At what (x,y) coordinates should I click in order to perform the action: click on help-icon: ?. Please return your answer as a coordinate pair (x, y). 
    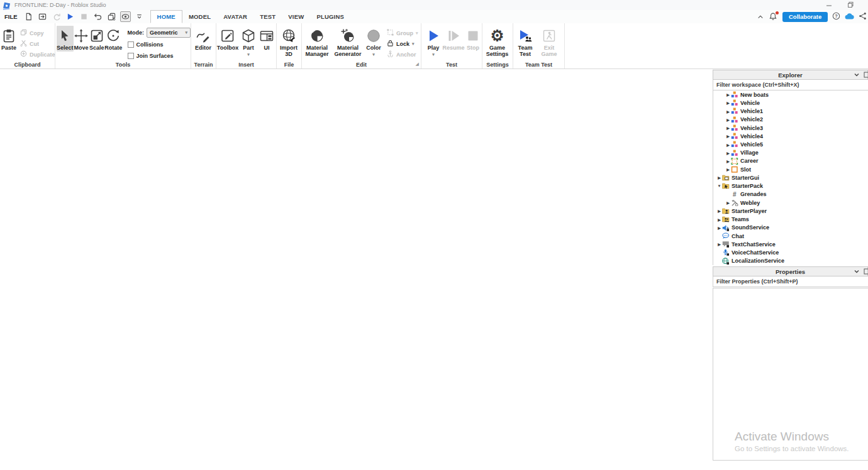
    Looking at the image, I should click on (837, 17).